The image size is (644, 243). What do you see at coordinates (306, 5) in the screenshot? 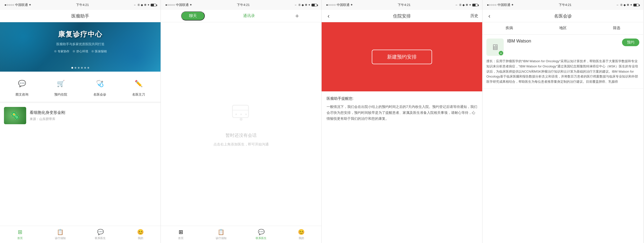
I see `status-icons-2: ← ④ ◆ ❋ ✦` at bounding box center [306, 5].